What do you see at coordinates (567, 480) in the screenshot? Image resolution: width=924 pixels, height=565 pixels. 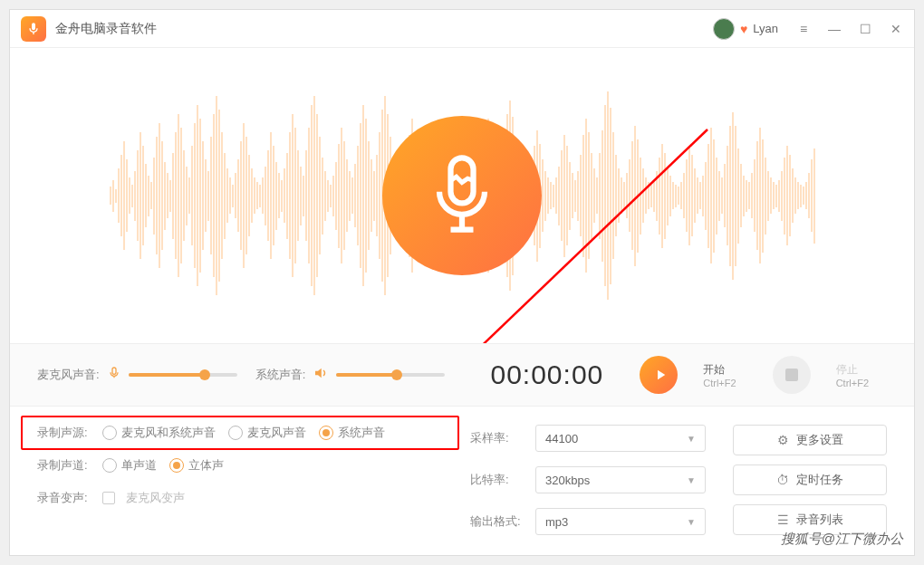 I see `bitrate-value: 320kbps` at bounding box center [567, 480].